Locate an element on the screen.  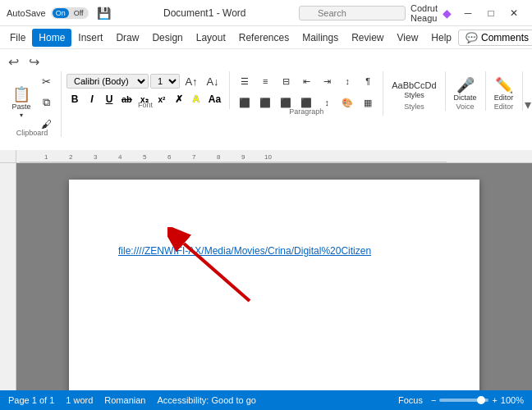
title-bar-right: 🔍 Codrut Neagu ◆ ─ □ ✕ is located at coordinates (412, 13).